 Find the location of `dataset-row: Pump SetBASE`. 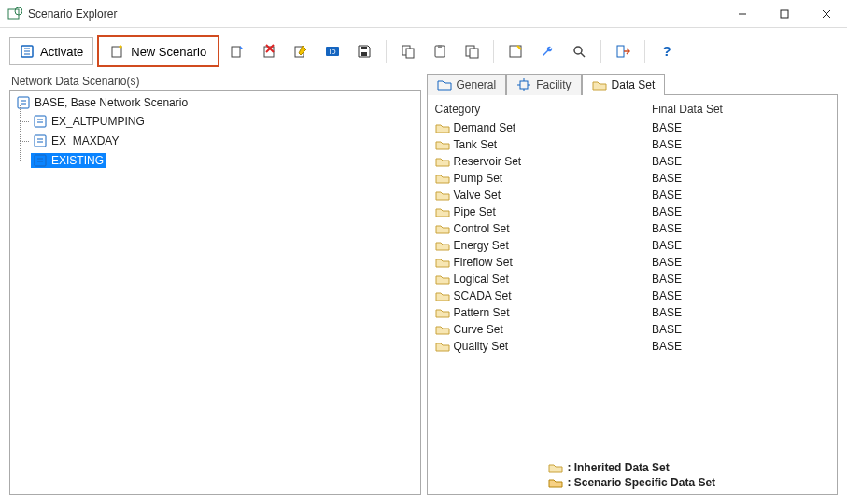

dataset-row: Pump SetBASE is located at coordinates (633, 178).